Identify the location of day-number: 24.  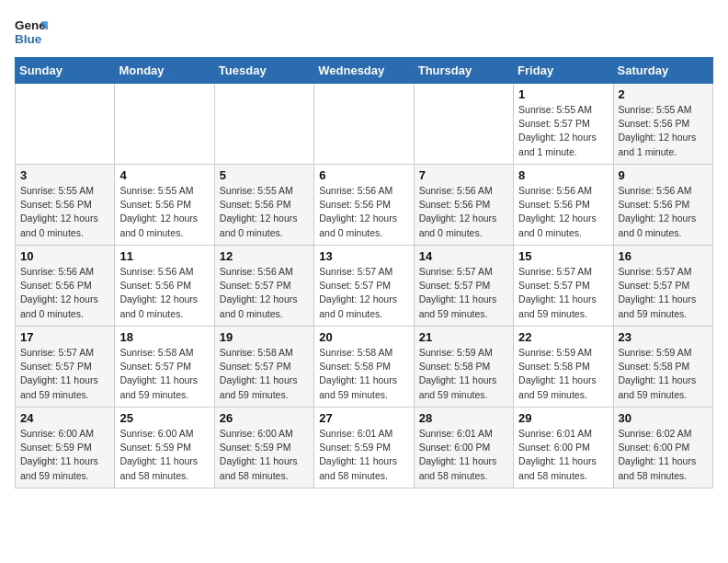
(64, 418).